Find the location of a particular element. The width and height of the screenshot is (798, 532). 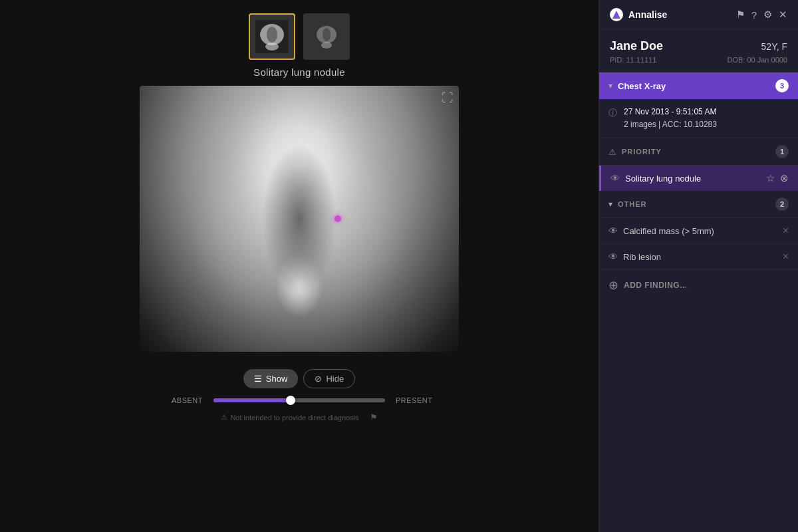

study-images-acc: 2 images | ACC: 10.10283 is located at coordinates (670, 125).